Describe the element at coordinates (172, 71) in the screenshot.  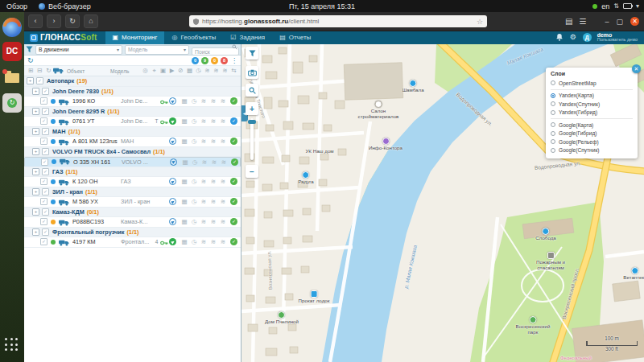
I see `playback-icon: ▶` at that location.